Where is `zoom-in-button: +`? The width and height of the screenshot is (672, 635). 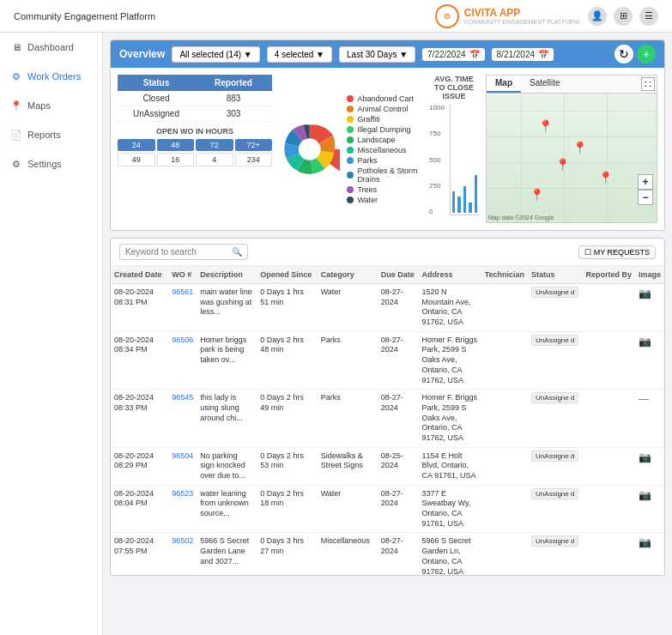
zoom-in-button: + is located at coordinates (645, 182).